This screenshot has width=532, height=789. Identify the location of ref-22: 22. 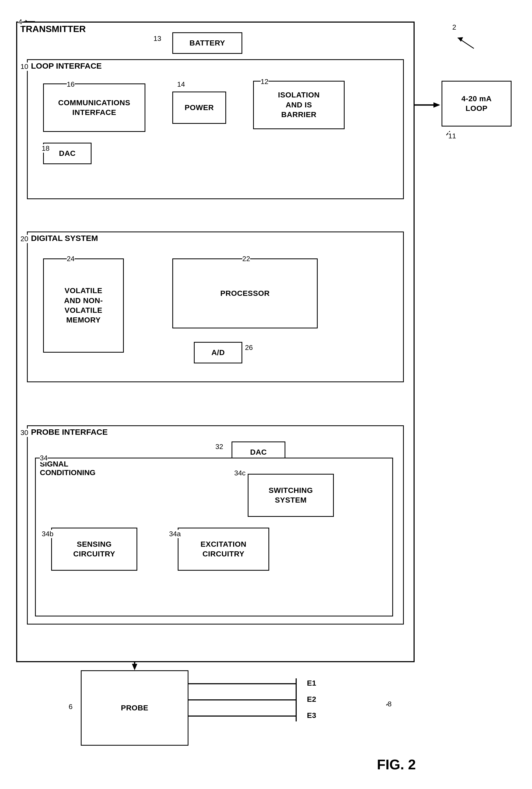
(246, 259).